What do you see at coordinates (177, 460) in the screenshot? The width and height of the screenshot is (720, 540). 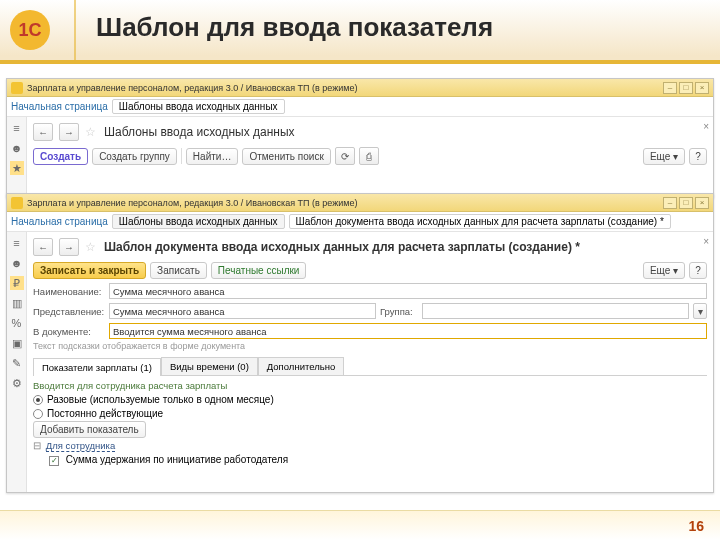 I see `indicator-label: Сумма удержания по инициативе работодате…` at bounding box center [177, 460].